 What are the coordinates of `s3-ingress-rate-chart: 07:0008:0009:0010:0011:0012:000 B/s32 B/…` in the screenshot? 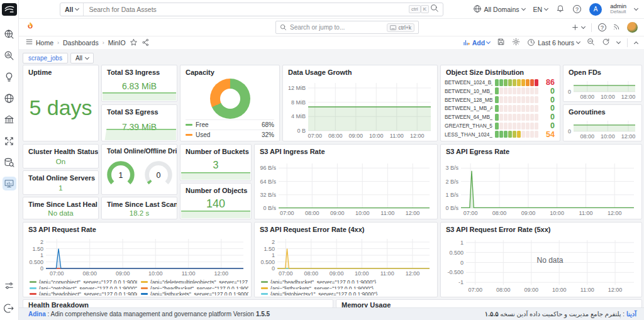 It's located at (346, 189).